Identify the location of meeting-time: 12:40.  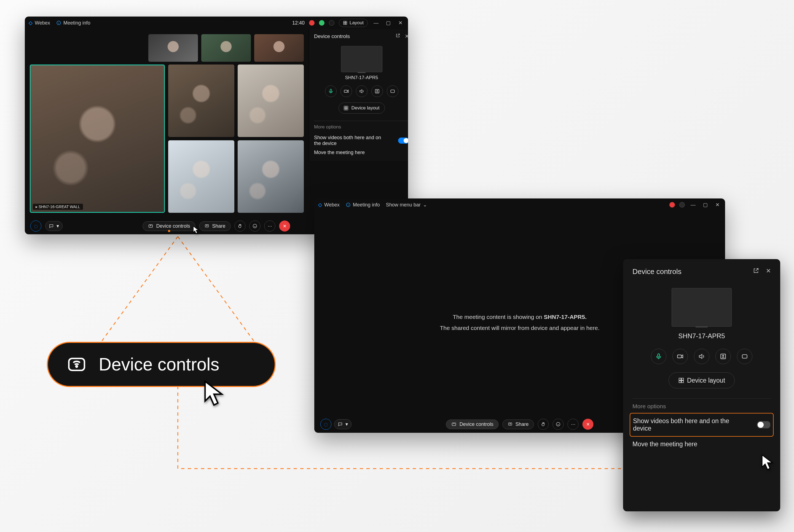
(299, 23).